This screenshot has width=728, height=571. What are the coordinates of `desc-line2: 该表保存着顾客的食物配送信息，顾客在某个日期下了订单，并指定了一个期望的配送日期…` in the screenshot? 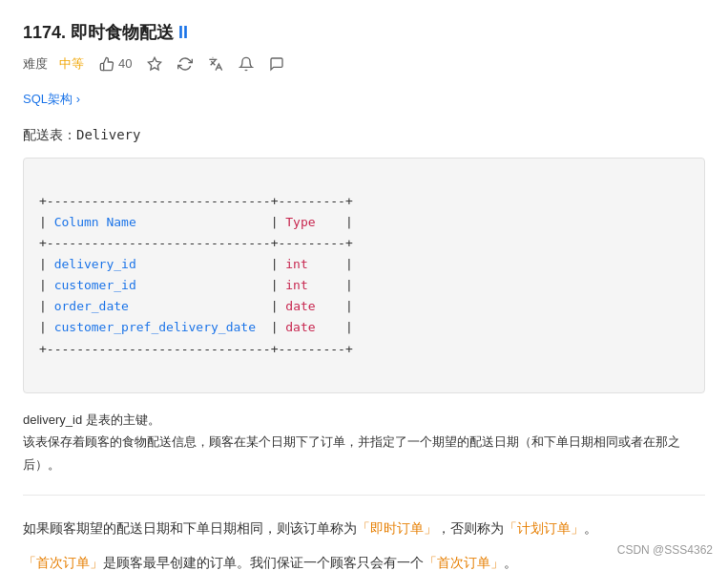 It's located at (364, 453).